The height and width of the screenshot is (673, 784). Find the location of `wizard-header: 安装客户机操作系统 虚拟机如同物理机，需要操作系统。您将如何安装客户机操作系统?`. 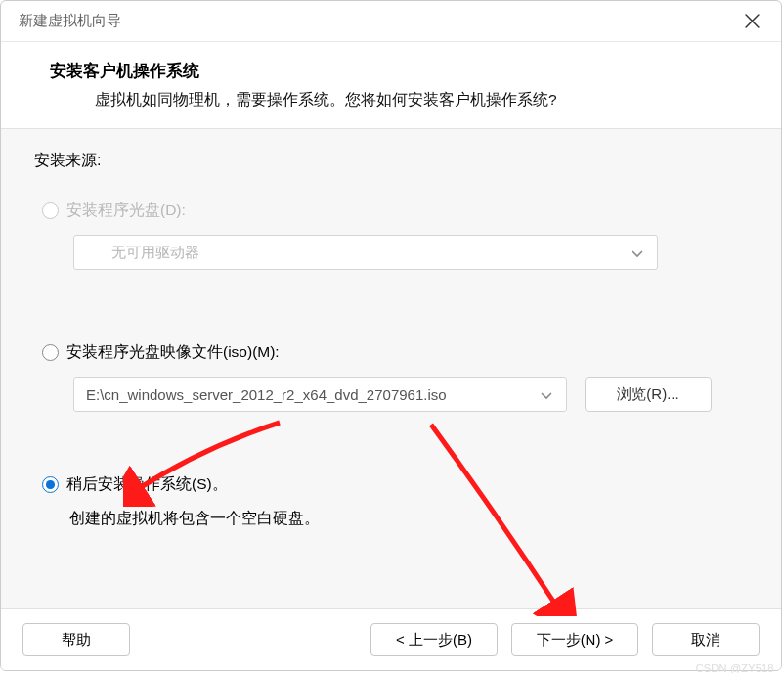

wizard-header: 安装客户机操作系统 虚拟机如同物理机，需要操作系统。您将如何安装客户机操作系统? is located at coordinates (391, 86).